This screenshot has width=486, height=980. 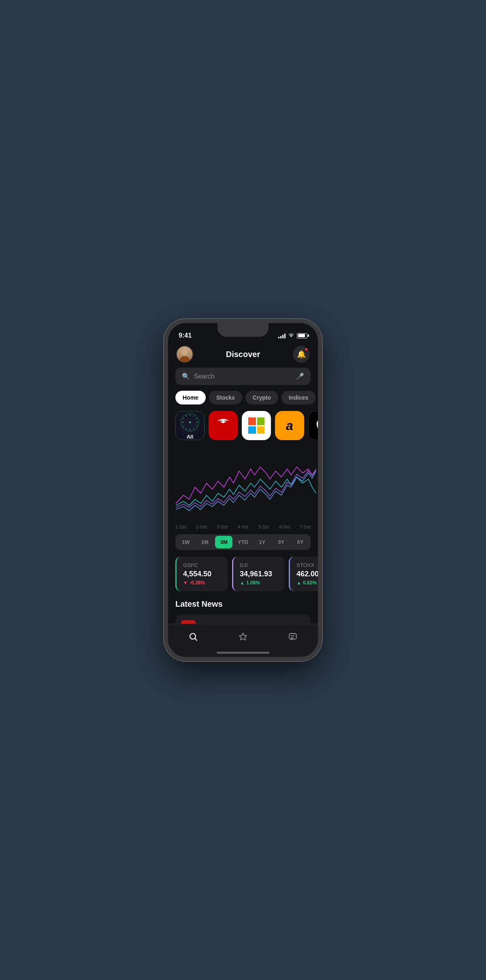 What do you see at coordinates (243, 542) in the screenshot?
I see `time-selector: 1W 1M 3M YTD 1Y 3Y 5Y` at bounding box center [243, 542].